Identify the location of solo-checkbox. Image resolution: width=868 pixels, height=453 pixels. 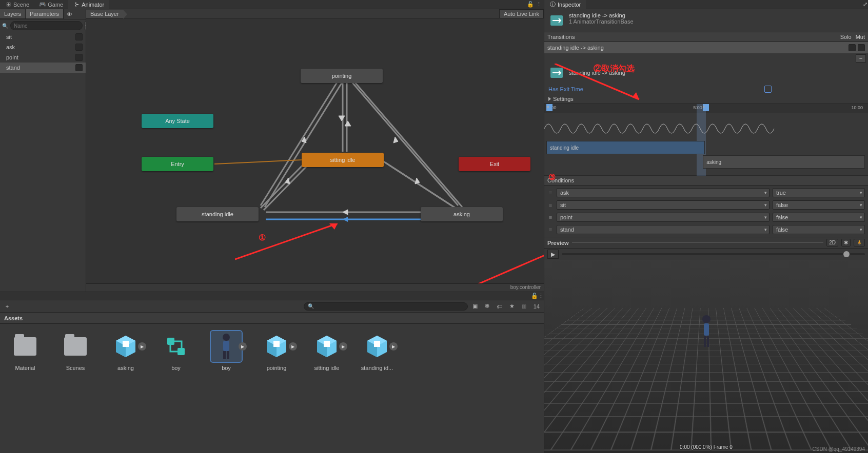
(852, 48).